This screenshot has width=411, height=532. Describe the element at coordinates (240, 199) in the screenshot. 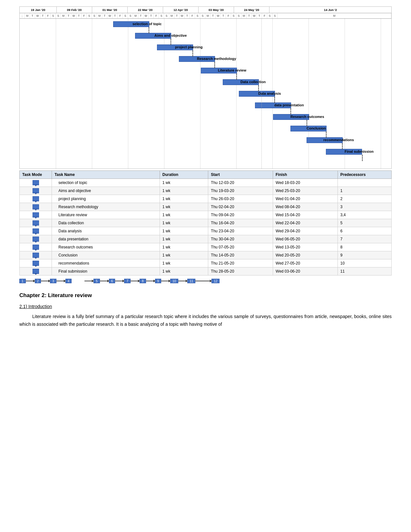

I see `task-start-cell: Thu 26-03-20` at that location.